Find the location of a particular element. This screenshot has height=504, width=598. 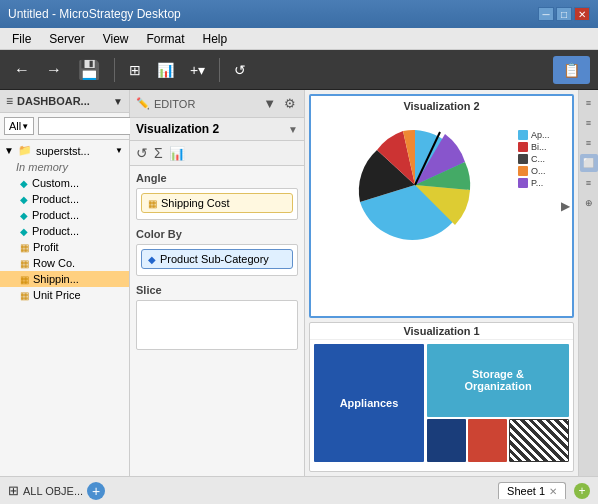

pie-chart-svg is located at coordinates (415, 185).